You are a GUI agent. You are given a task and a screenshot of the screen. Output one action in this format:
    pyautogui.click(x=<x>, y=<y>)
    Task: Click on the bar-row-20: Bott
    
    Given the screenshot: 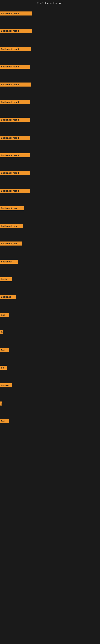 What is the action you would take?
    pyautogui.click(x=4, y=350)
    